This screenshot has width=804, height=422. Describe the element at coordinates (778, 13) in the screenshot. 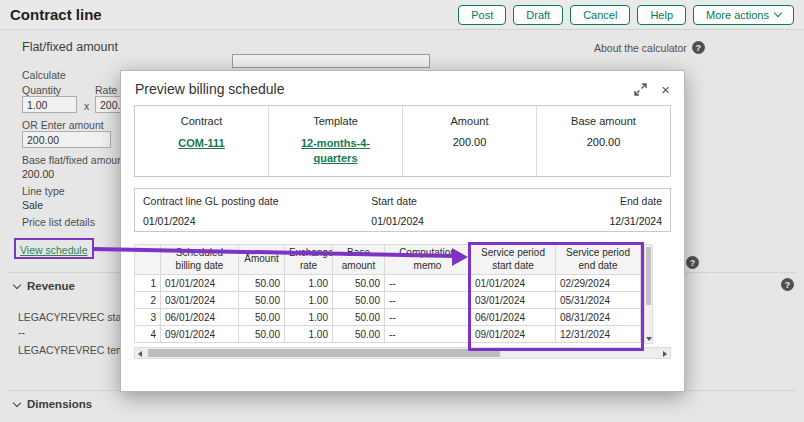

I see `chevron-down-icon` at that location.